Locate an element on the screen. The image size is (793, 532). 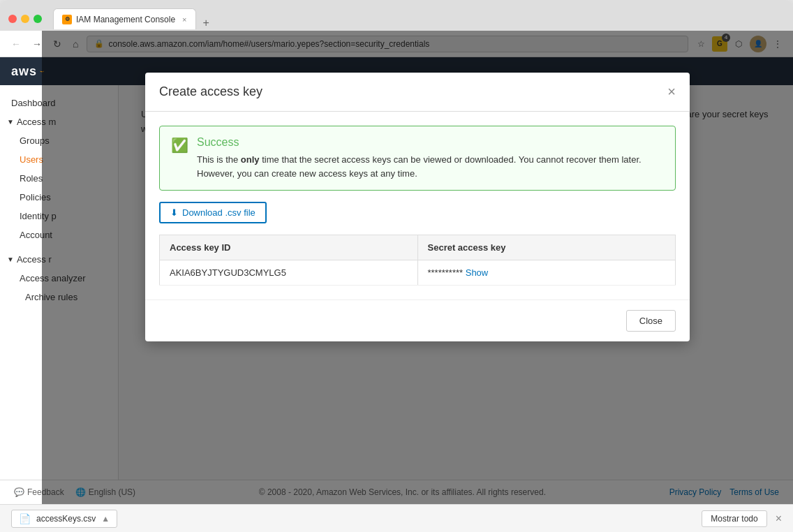
table-header-row: Access key ID Secret access key is located at coordinates (417, 248).